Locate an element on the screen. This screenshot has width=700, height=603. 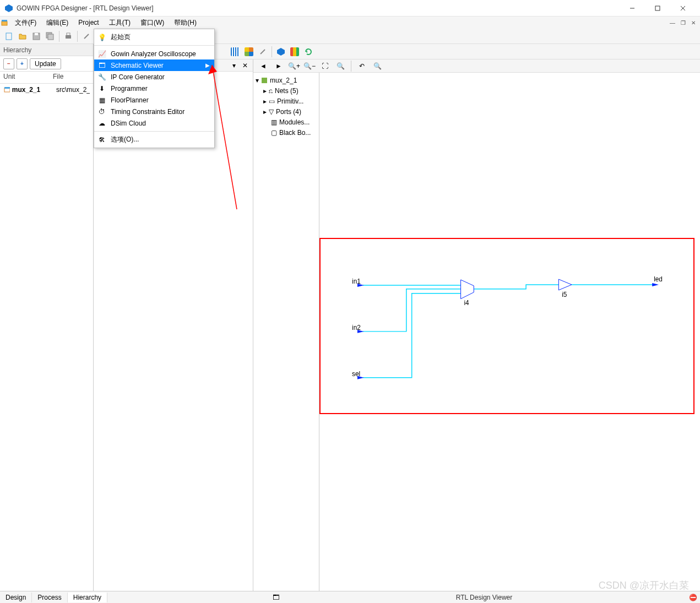
dd-gao: 📈Gowin Analyzer Oscilloscope is located at coordinates (154, 54).